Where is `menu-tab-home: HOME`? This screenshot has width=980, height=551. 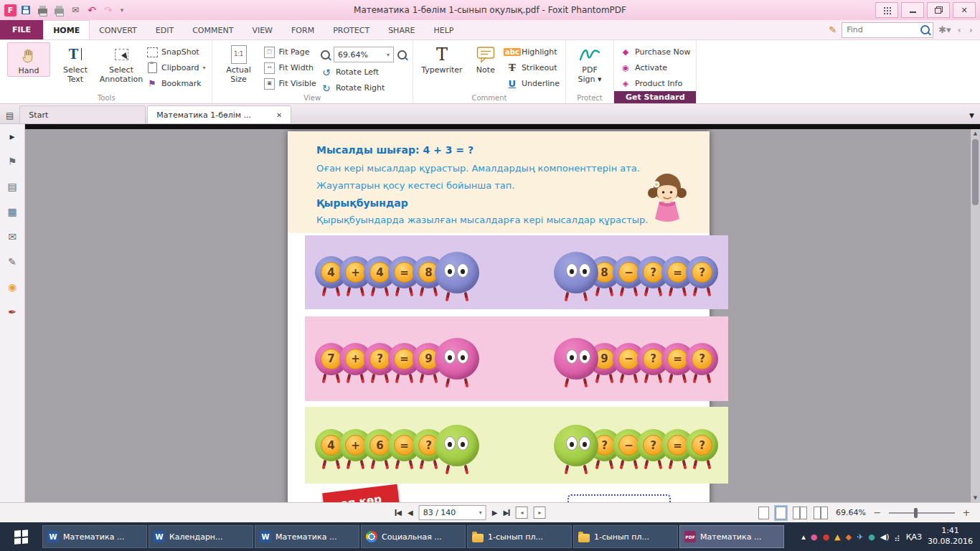
menu-tab-home: HOME is located at coordinates (66, 30).